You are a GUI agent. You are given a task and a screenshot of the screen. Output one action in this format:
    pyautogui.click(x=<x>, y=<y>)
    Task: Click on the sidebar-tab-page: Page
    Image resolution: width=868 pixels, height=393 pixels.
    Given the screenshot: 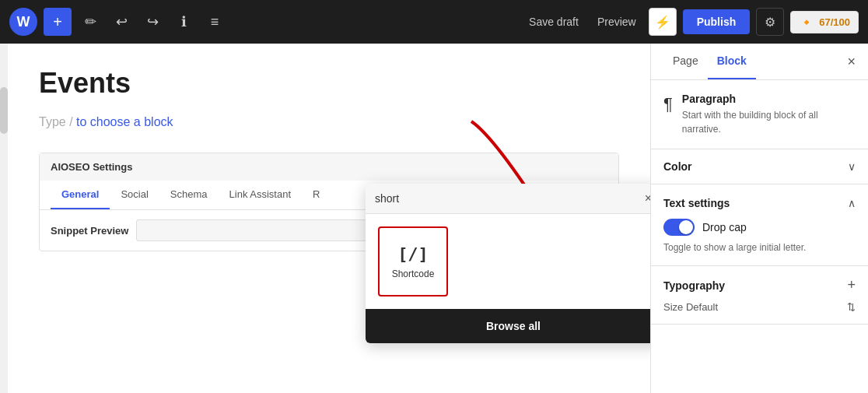 What is the action you would take?
    pyautogui.click(x=686, y=61)
    